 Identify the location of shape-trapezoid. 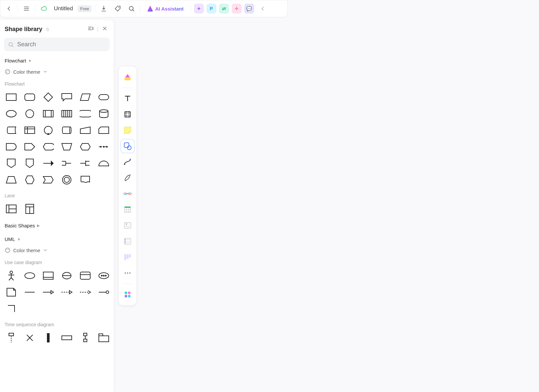
(11, 180).